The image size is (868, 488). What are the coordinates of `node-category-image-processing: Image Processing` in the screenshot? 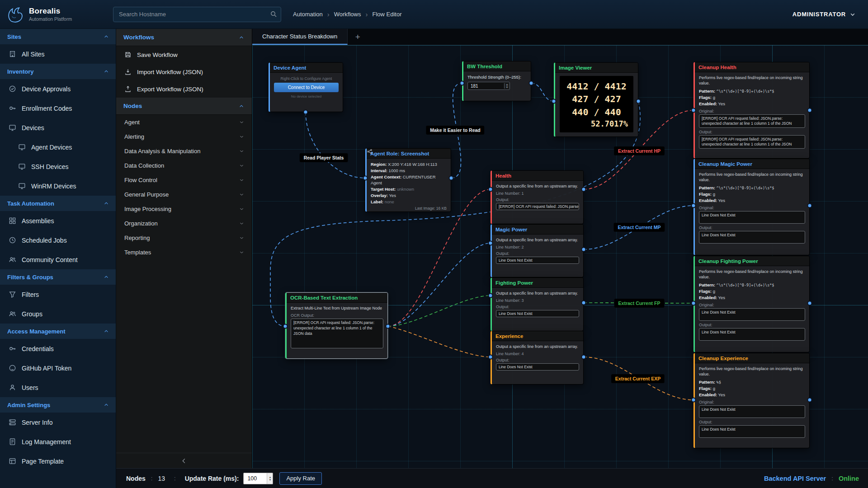 It's located at (184, 209).